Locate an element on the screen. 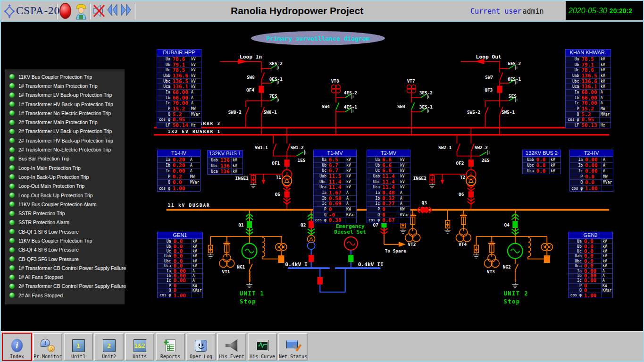 Image resolution: width=644 pixels, height=362 pixels. alarm-item-label: 2# Transformer LV Back-up Protection Tri… is located at coordinates (65, 131).